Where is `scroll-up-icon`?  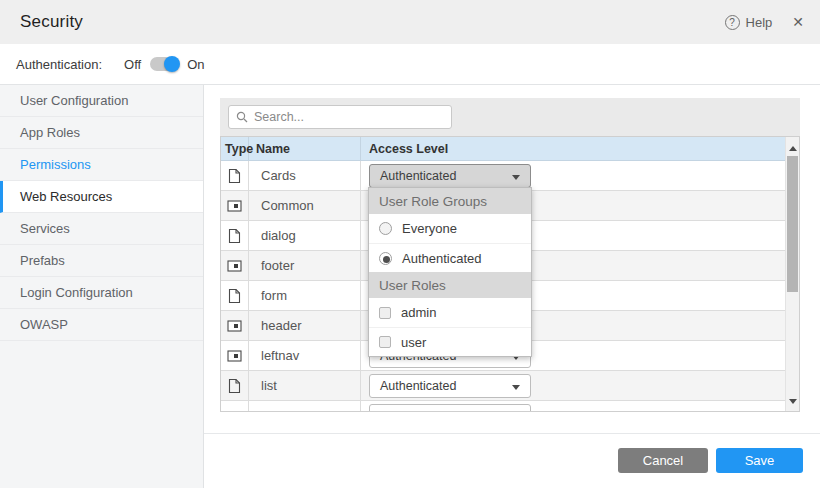 scroll-up-icon is located at coordinates (793, 148).